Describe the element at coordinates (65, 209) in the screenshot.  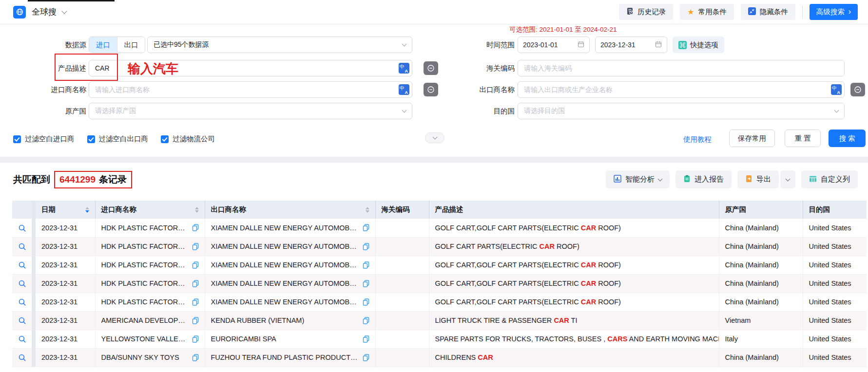
I see `header-date: 日期` at that location.